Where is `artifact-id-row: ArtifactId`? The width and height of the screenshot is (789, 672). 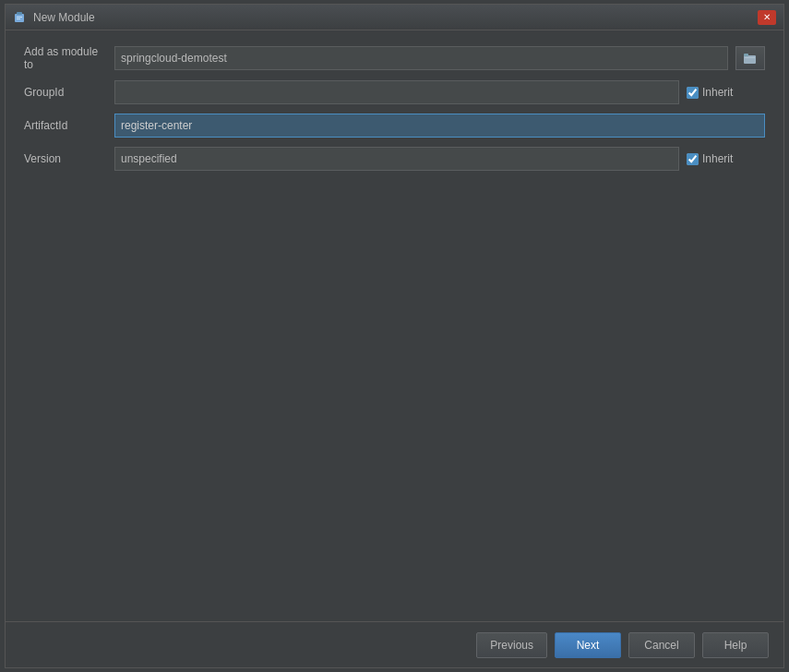 artifact-id-row: ArtifactId is located at coordinates (395, 126).